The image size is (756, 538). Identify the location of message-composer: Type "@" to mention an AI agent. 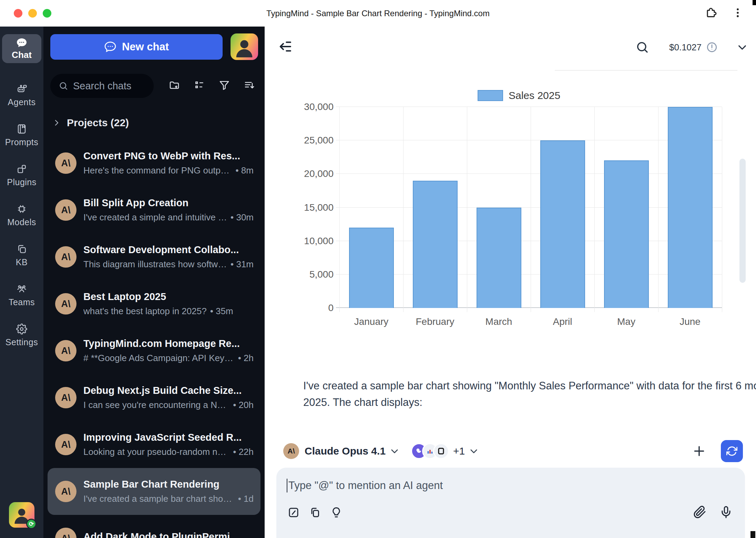
(511, 503).